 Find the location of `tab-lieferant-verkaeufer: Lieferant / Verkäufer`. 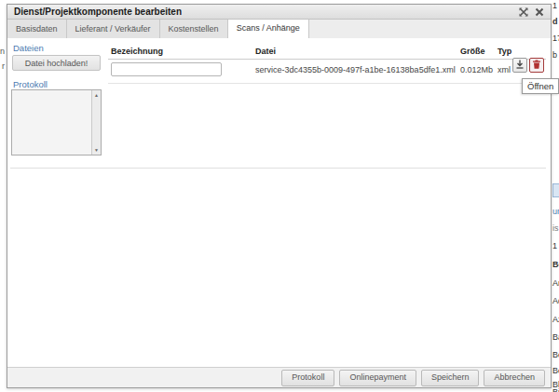

tab-lieferant-verkaeufer: Lieferant / Verkäufer is located at coordinates (114, 29).